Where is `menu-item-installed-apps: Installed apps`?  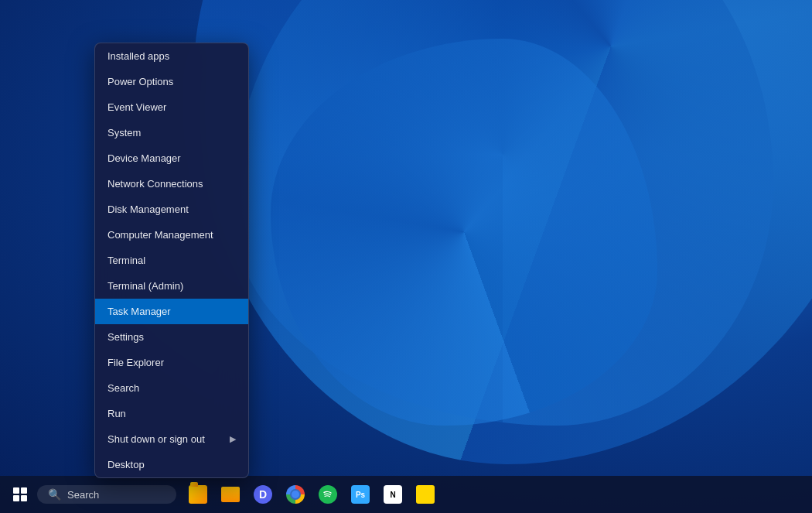 menu-item-installed-apps: Installed apps is located at coordinates (172, 56).